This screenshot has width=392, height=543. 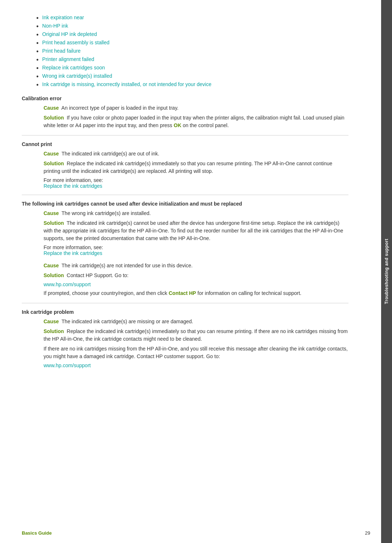 I want to click on cause-label-2: Cause, so click(x=51, y=154).